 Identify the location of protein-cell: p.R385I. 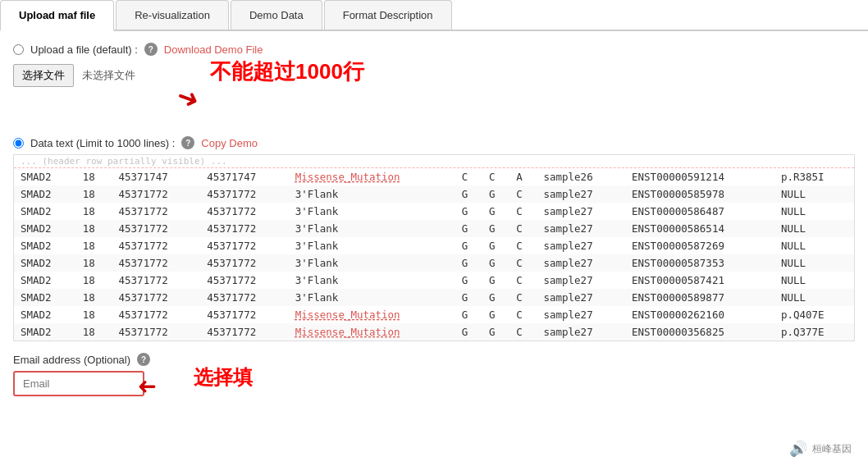
(814, 177).